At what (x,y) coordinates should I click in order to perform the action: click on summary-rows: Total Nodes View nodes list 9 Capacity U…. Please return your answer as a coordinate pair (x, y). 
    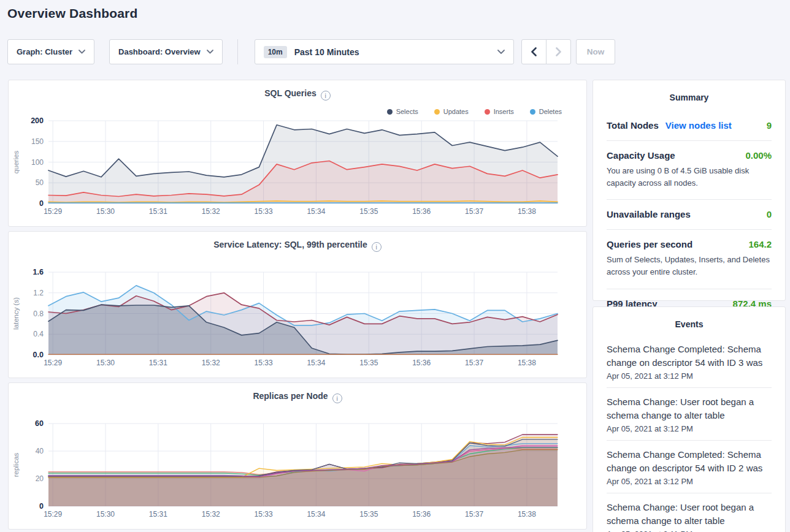
    Looking at the image, I should click on (689, 215).